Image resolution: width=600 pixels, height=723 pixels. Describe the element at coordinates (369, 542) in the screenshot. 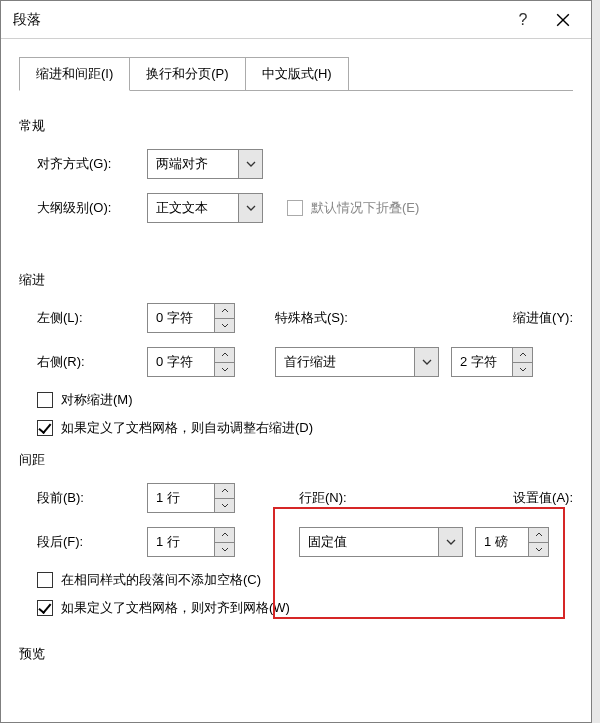

I see `line-spacing-select: 固定值` at that location.